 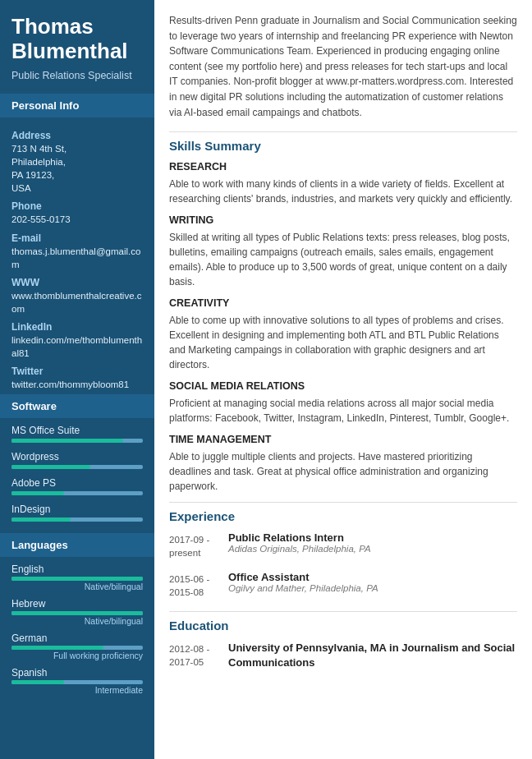 What do you see at coordinates (77, 577) in the screenshot?
I see `language-item: English Native/bilingual` at bounding box center [77, 577].